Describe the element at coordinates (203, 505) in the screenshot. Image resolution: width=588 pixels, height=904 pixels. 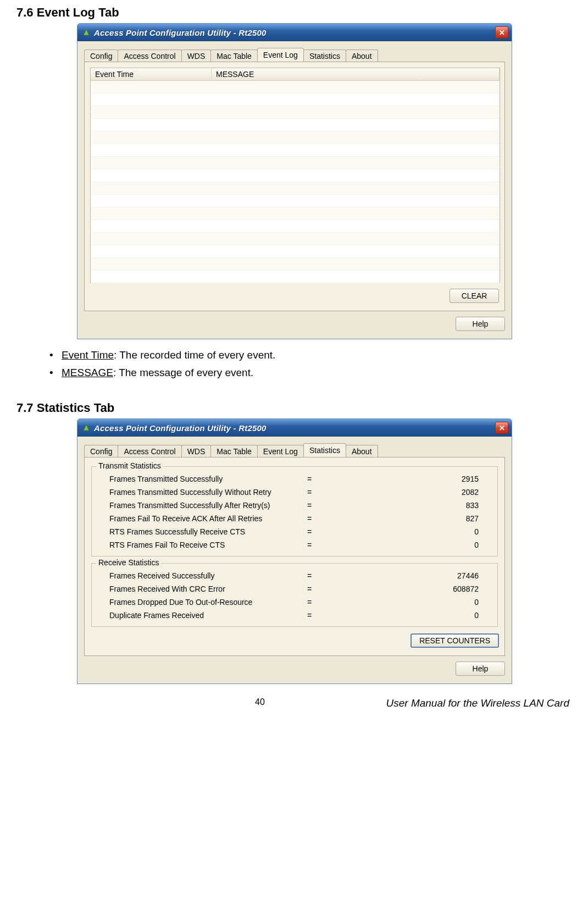
I see `stat-label: Frames Transmitted Successfully After Re…` at that location.